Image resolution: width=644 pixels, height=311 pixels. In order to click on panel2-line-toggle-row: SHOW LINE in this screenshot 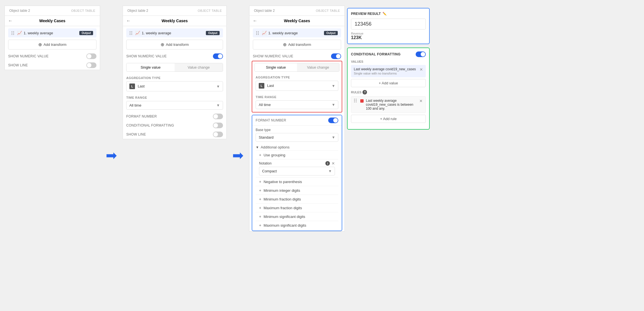, I will do `click(175, 134)`.